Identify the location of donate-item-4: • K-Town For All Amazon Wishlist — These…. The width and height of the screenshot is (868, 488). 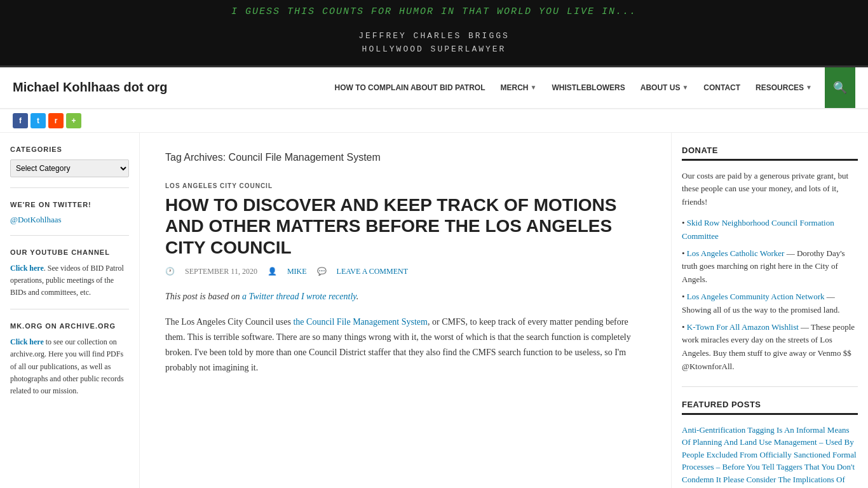
(770, 347).